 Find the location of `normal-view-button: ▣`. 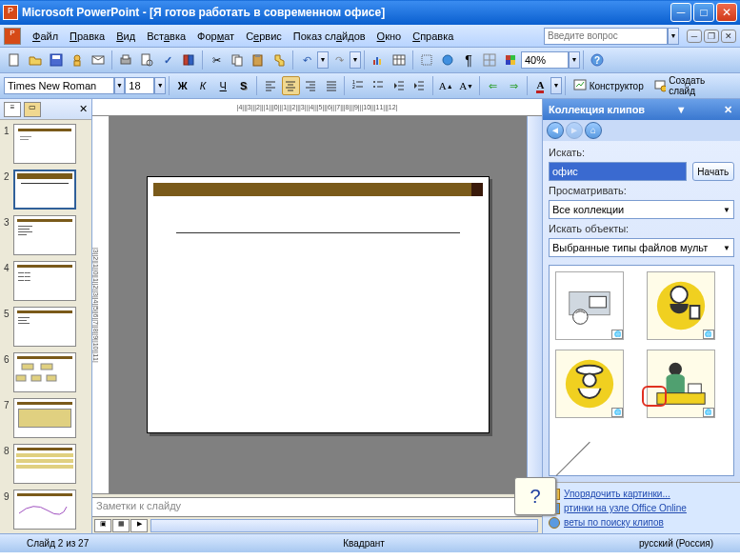

normal-view-button: ▣ is located at coordinates (103, 526).